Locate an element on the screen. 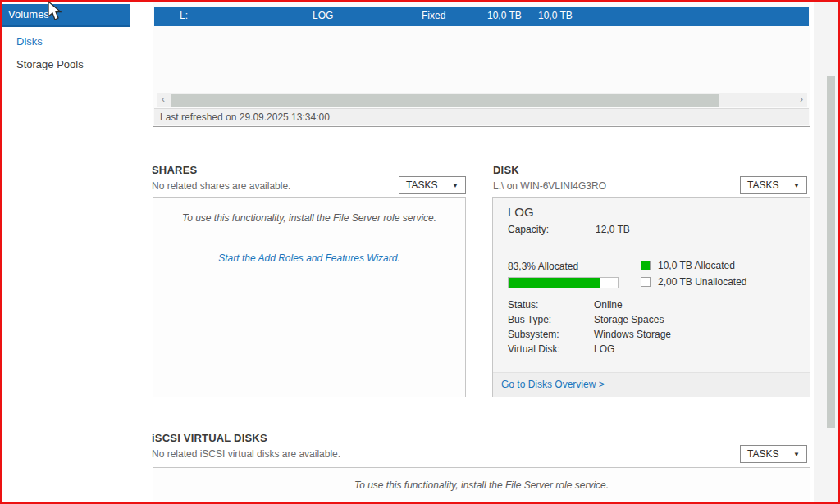  horizontal-scrollbar-thumb is located at coordinates (445, 100).